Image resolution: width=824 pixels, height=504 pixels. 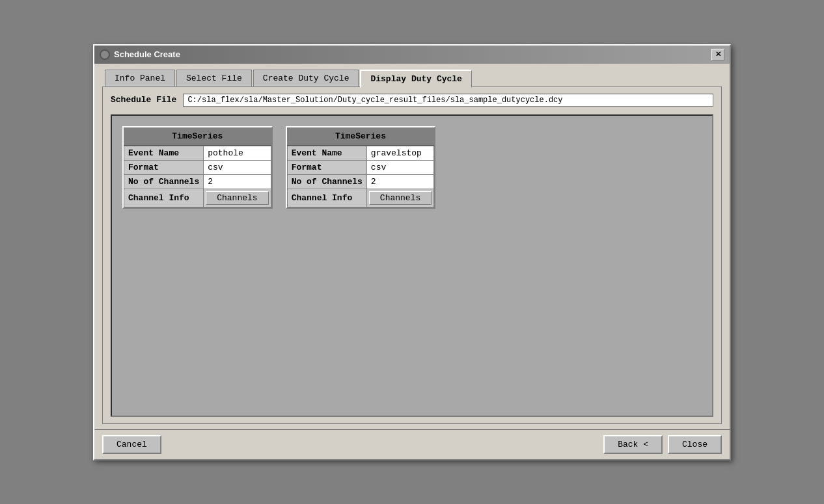 I want to click on tab-bar: Info Panel Select File Create Duty Cycle…, so click(x=412, y=78).